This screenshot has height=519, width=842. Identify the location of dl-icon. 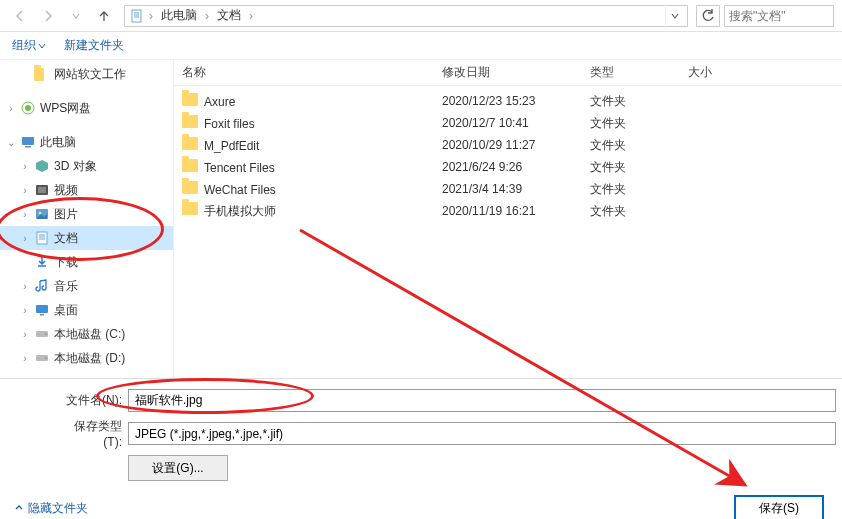
(42, 262).